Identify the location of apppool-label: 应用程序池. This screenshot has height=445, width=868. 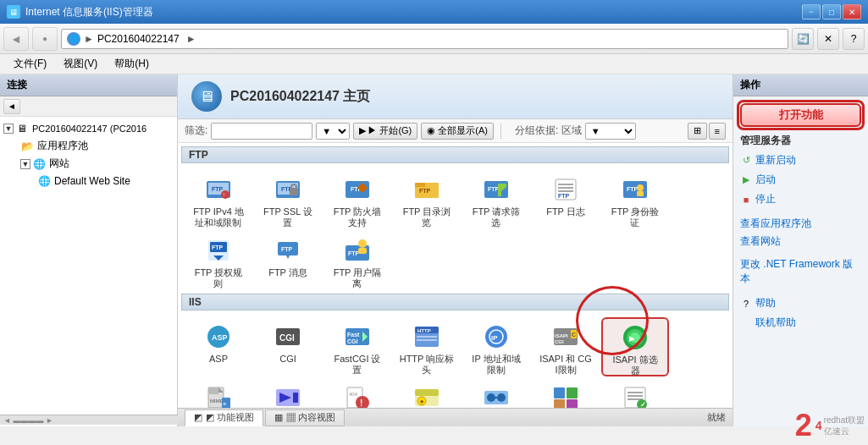
(63, 146).